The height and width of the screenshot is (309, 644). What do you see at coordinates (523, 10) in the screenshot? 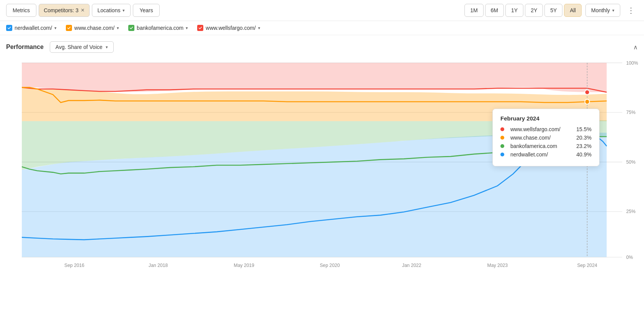
I see `time-buttons: 1M 6M 1Y 2Y 5Y All` at bounding box center [523, 10].